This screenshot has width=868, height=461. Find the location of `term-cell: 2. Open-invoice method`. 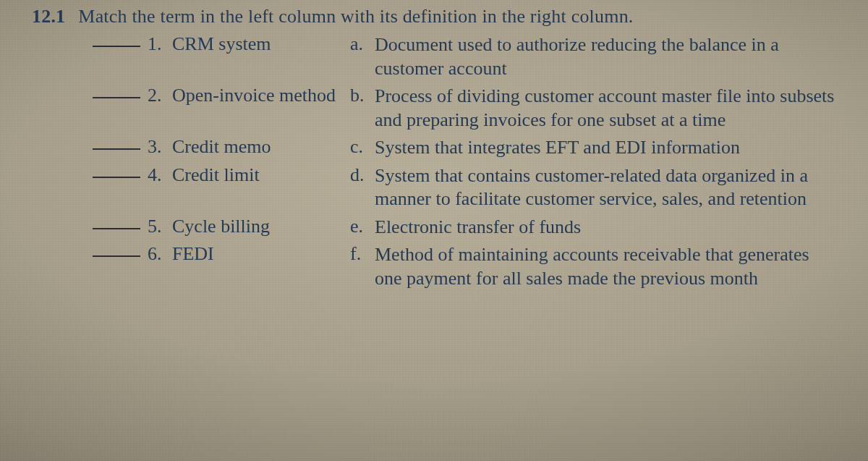

term-cell: 2. Open-invoice method is located at coordinates (191, 96).